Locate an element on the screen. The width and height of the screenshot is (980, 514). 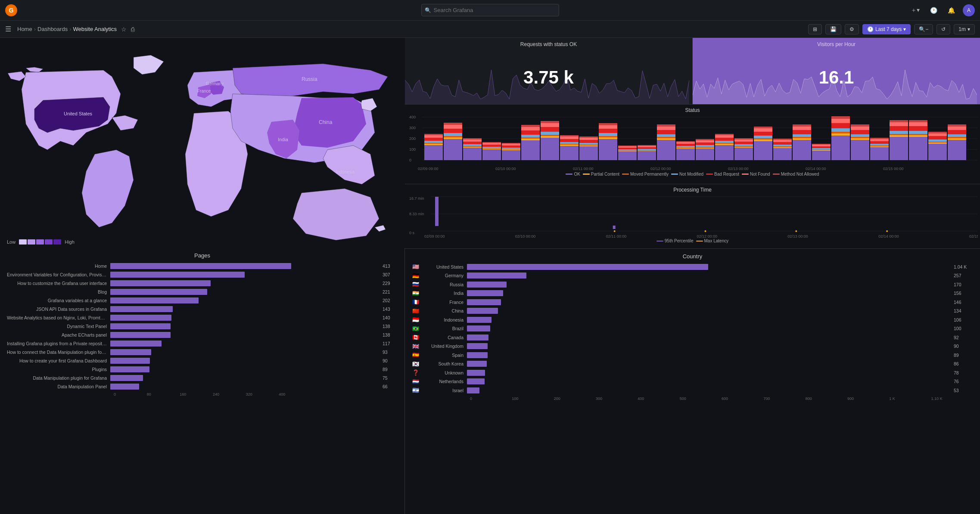
bar-label: Apache ECharts panel is located at coordinates (59, 335).